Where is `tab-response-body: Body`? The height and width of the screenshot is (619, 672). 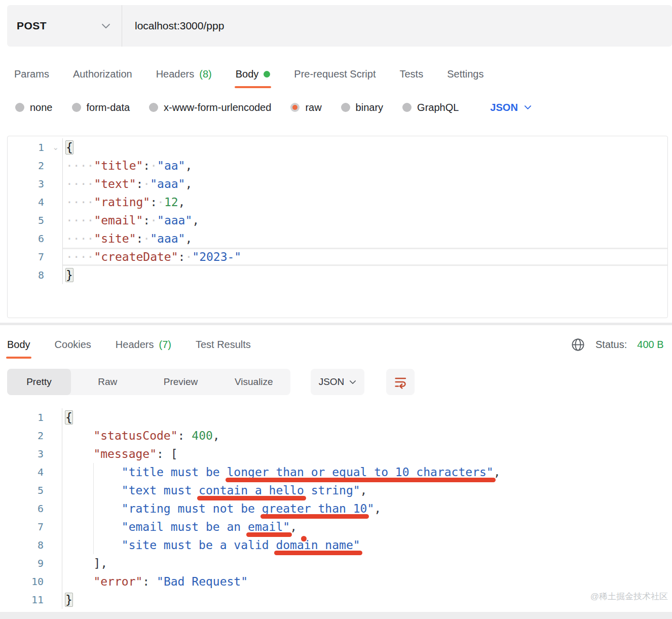 tab-response-body: Body is located at coordinates (19, 344).